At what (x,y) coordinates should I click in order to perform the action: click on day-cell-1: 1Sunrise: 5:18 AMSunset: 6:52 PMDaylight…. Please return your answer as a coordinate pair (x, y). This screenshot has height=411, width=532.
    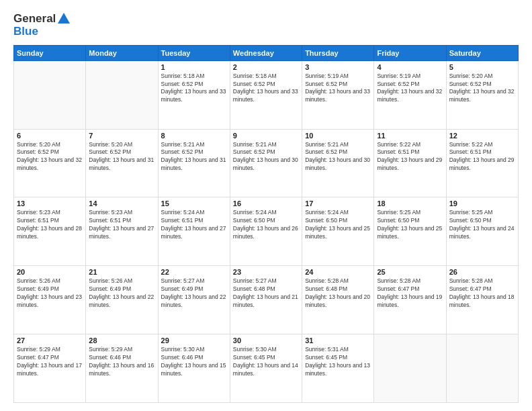
    Looking at the image, I should click on (193, 95).